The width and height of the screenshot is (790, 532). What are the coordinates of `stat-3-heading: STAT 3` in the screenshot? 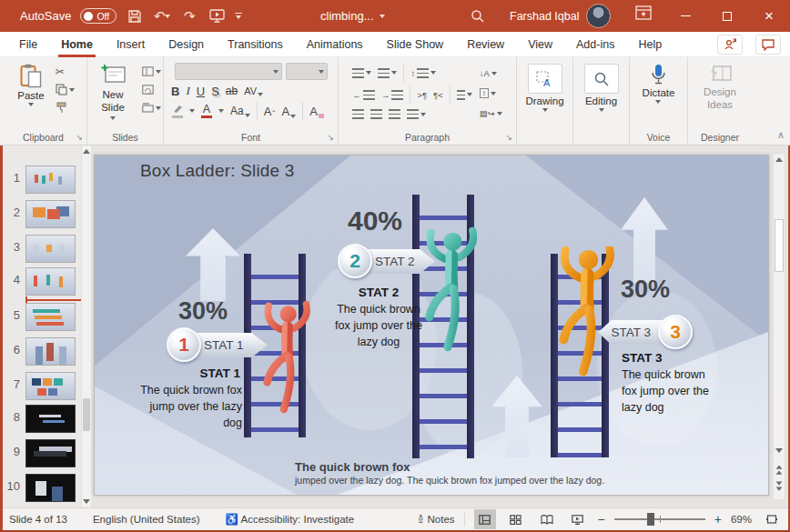 It's located at (672, 358).